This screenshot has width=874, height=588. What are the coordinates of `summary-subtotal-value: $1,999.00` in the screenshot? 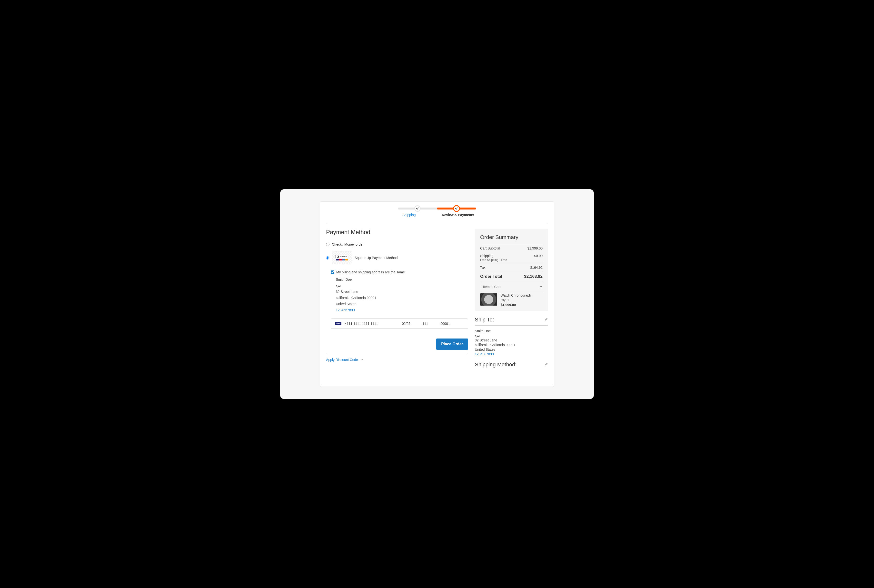 It's located at (535, 248).